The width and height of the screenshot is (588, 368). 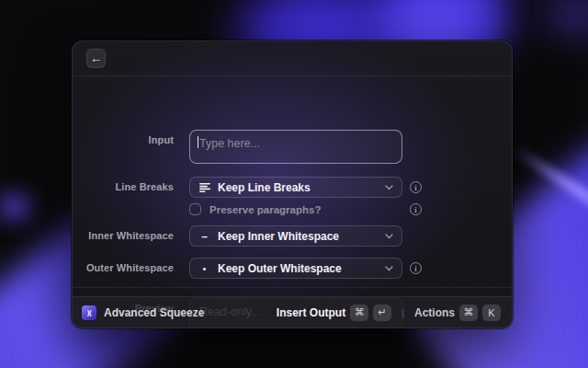 What do you see at coordinates (278, 236) in the screenshot?
I see `inner-whitespace-value: Keep Inner Whitespace` at bounding box center [278, 236].